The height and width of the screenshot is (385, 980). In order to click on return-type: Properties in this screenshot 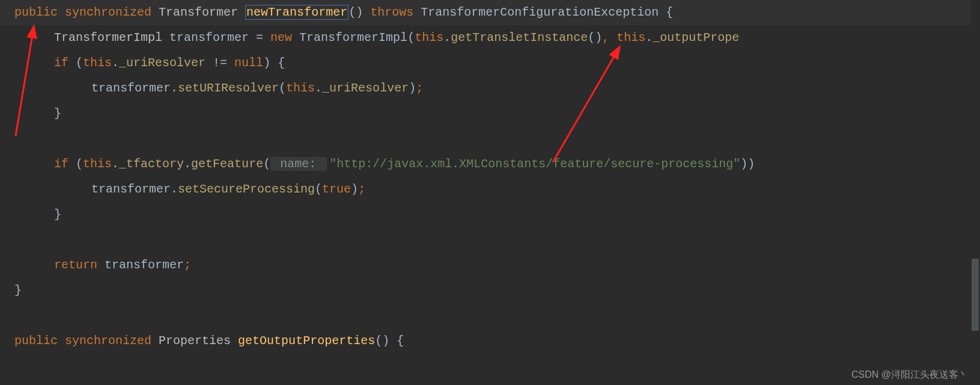, I will do `click(198, 340)`.